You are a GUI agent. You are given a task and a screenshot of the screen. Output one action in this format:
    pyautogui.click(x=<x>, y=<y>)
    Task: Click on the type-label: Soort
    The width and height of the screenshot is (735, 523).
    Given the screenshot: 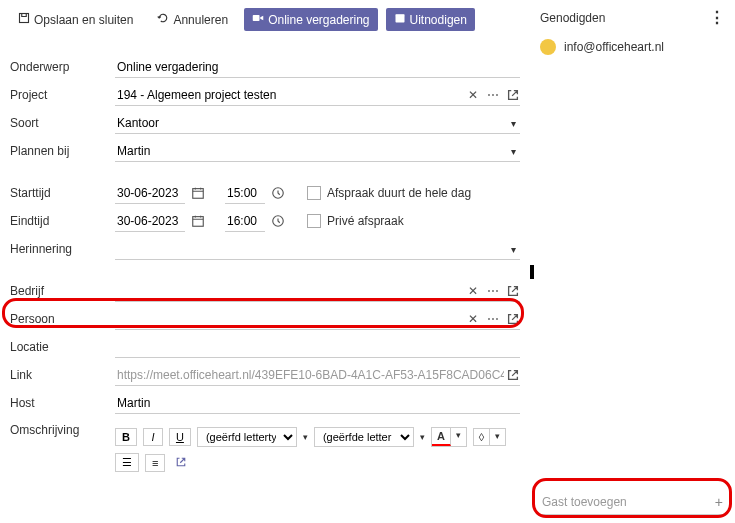 What is the action you would take?
    pyautogui.click(x=62, y=123)
    